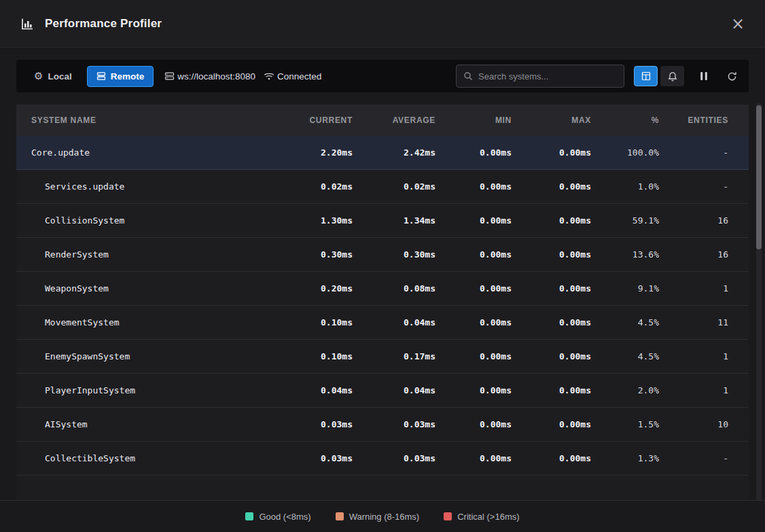  What do you see at coordinates (315, 356) in the screenshot?
I see `metric-current: 0.10ms` at bounding box center [315, 356].